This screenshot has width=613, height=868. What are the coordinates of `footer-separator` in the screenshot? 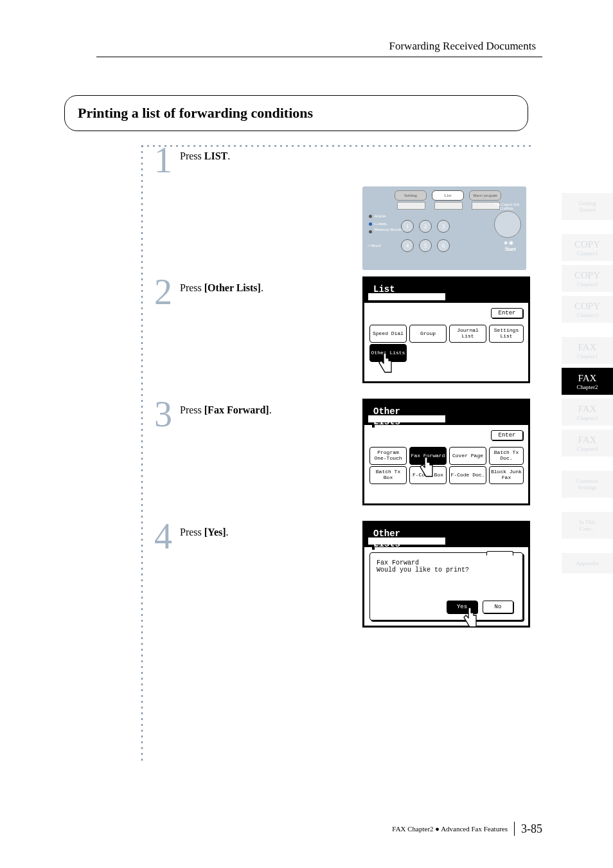 It's located at (514, 829).